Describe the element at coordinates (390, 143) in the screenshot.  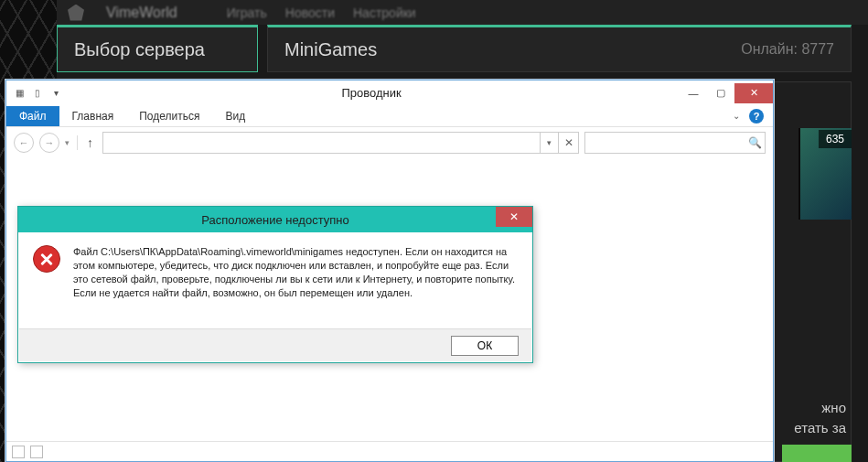
I see `navigation-row: ← → ▾ ↑ ▾ ✕ 🔍` at that location.